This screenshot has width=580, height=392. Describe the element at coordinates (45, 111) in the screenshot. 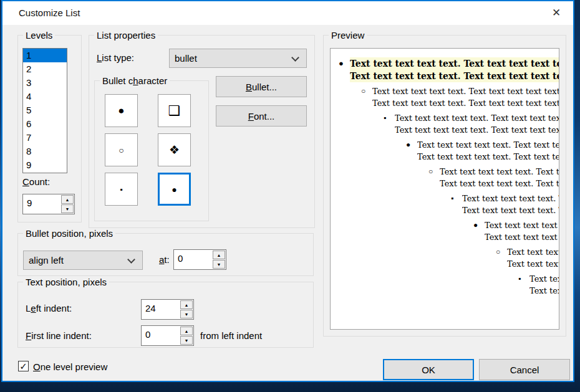

I see `levels-listbox: 1 2 3 4 5 6 7 8 9` at that location.